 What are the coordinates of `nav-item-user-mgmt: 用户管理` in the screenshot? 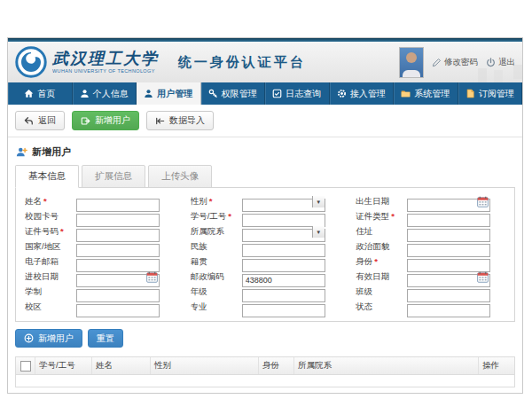 It's located at (168, 94).